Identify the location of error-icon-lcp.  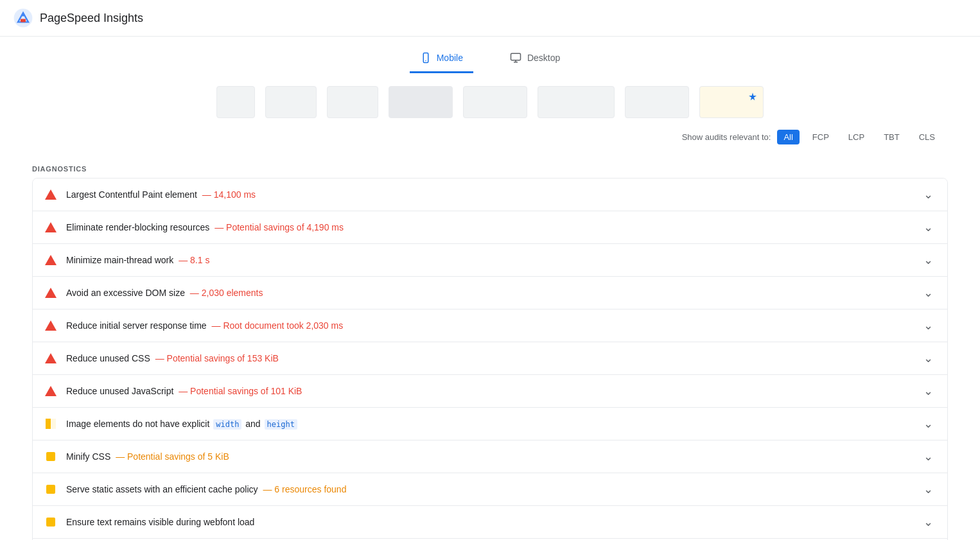
(51, 195).